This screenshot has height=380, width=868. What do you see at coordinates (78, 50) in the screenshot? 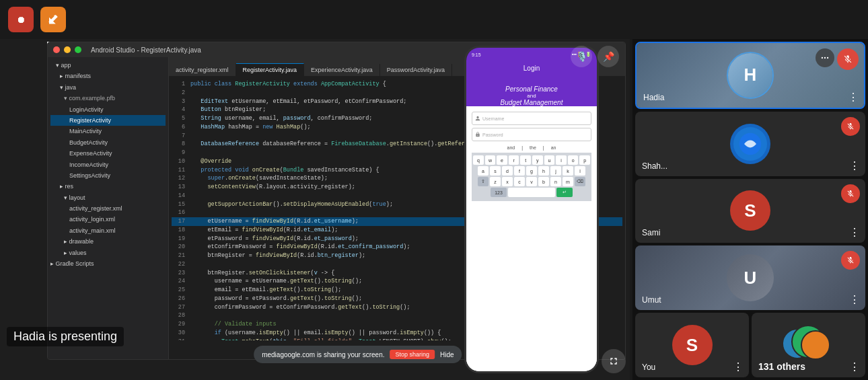
I see `ide-maximize` at bounding box center [78, 50].